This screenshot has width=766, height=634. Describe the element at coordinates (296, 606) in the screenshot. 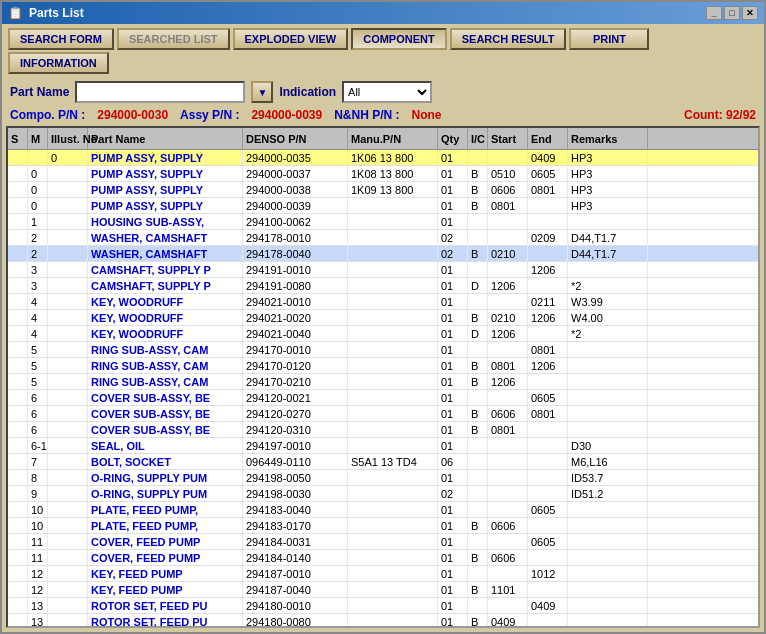

I see `cell-denso: 294180-0010` at that location.